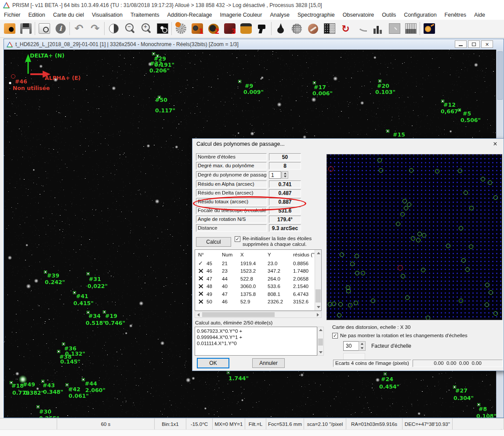 This screenshot has height=436, width=504. Describe the element at coordinates (163, 29) in the screenshot. I see `auto-stretch-icon` at that location.